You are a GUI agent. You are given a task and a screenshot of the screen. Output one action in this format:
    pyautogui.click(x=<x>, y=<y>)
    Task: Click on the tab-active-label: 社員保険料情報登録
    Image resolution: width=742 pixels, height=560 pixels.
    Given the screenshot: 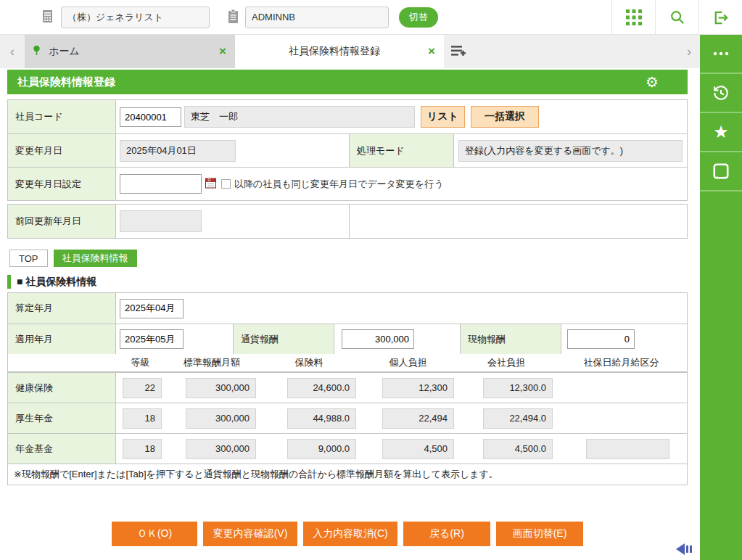 What is the action you would take?
    pyautogui.click(x=334, y=52)
    